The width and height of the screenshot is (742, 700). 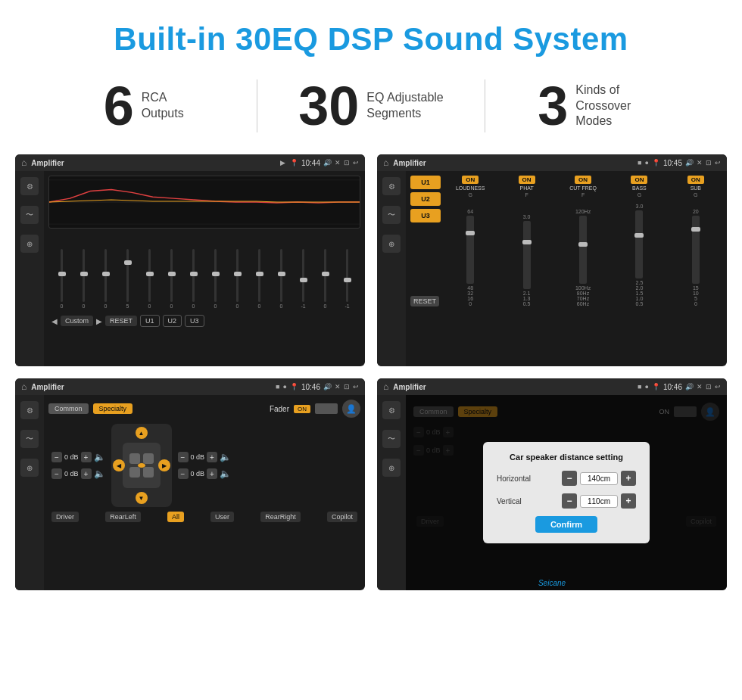 What do you see at coordinates (709, 387) in the screenshot?
I see `window-icon-4: ⊡` at bounding box center [709, 387].